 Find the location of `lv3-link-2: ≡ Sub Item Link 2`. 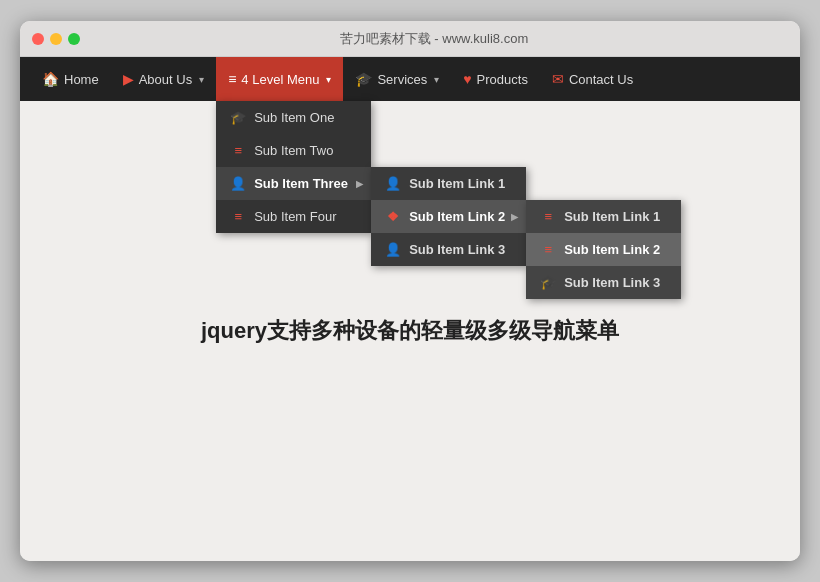

lv3-link-2: ≡ Sub Item Link 2 is located at coordinates (604, 250).